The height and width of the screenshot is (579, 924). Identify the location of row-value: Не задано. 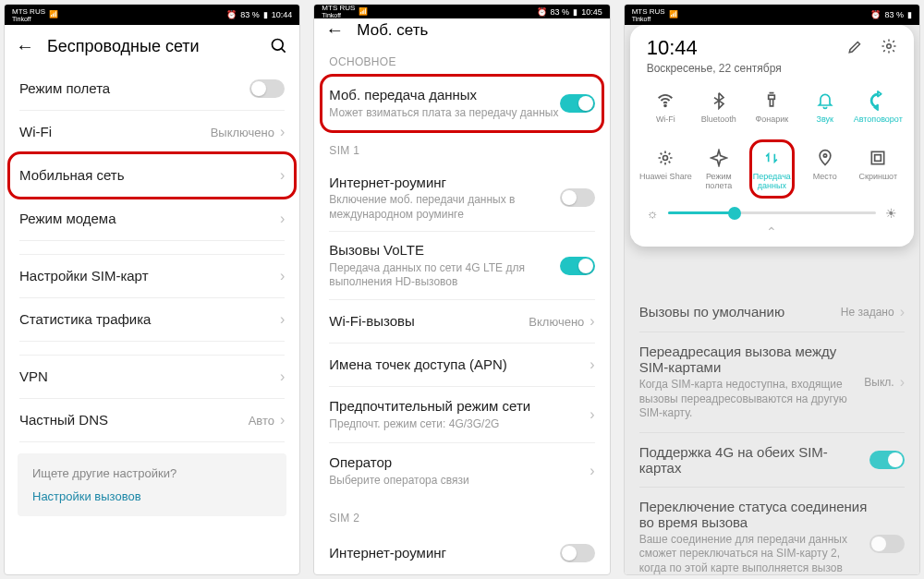
(868, 312).